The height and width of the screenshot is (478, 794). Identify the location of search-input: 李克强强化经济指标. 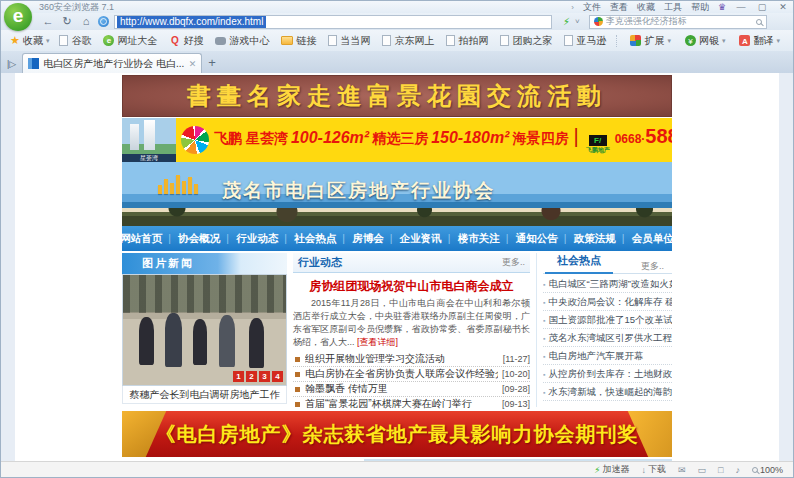
(680, 22).